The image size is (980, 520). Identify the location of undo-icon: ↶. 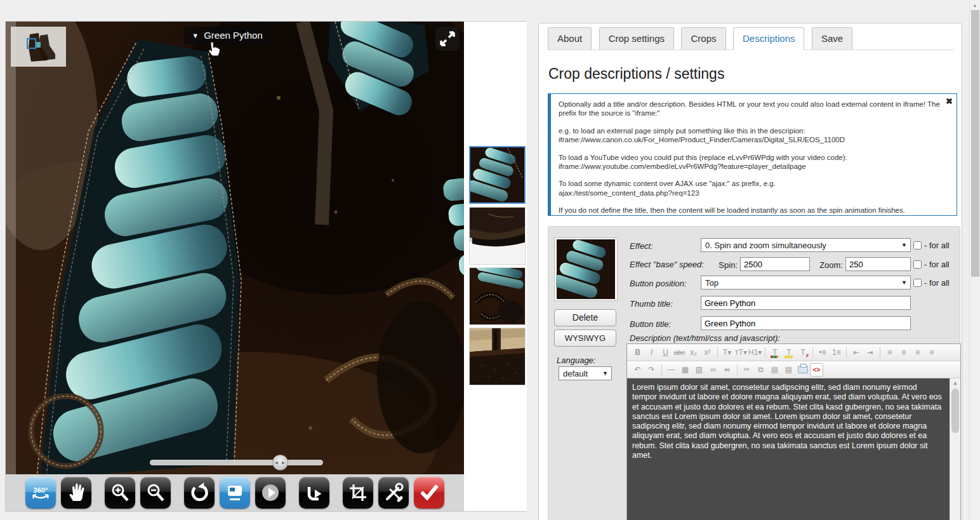
(637, 370).